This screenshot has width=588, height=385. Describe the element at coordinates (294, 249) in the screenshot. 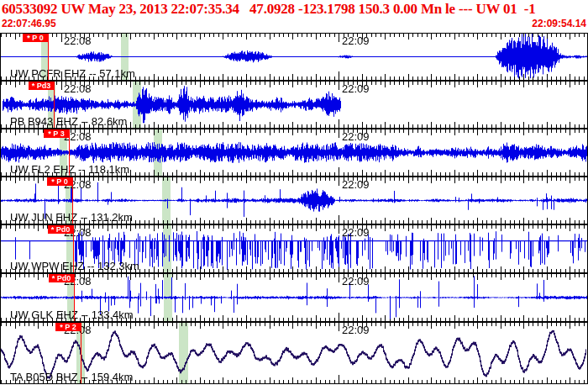

I see `trace-panel: 22:08 22:09 * Pd0 UW WPW EHZ -- 132.3km` at that location.